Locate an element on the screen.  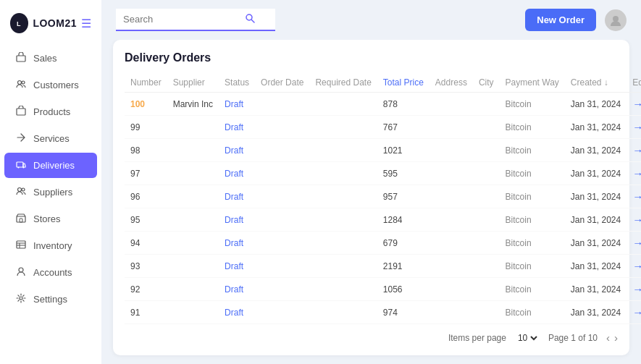
new-order-button: New Order is located at coordinates (561, 20).